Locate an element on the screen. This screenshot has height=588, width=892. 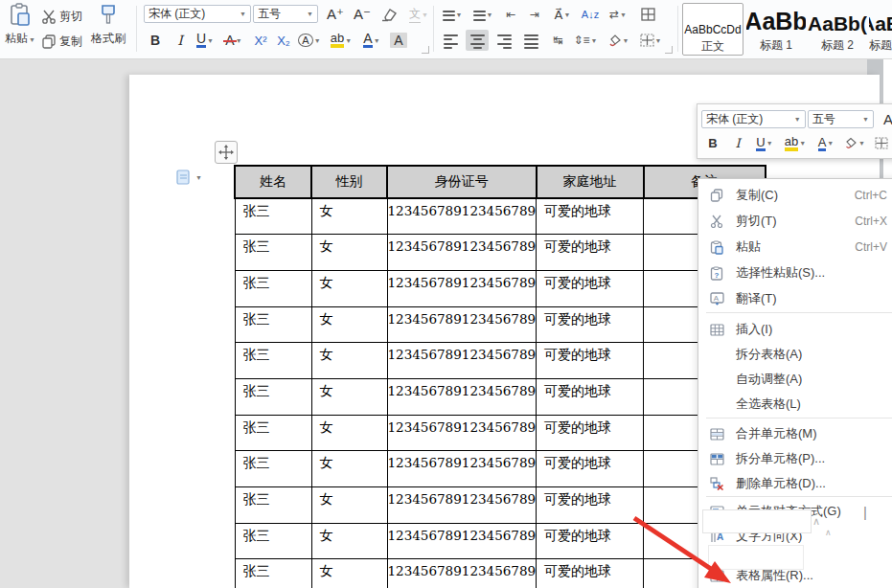
mini-italic-button: I is located at coordinates (738, 144).